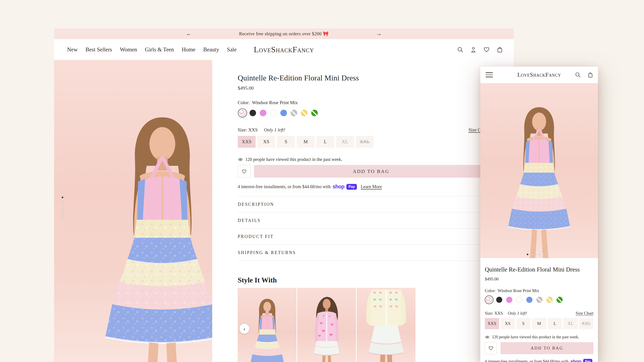  I want to click on shop-pay-badge: Pay, so click(352, 187).